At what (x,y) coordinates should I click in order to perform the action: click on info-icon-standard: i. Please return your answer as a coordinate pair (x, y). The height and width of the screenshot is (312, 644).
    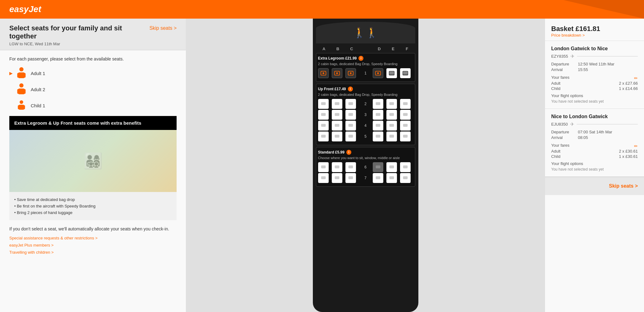
    Looking at the image, I should click on (349, 152).